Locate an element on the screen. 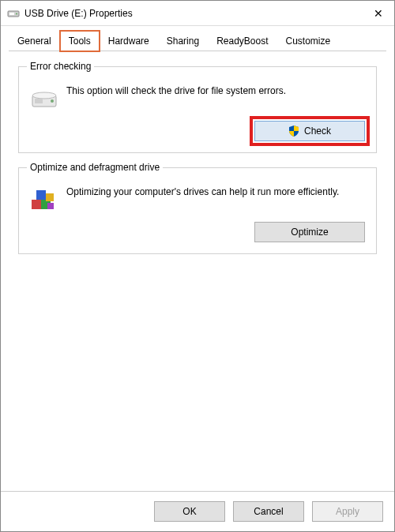 The image size is (395, 532). optimize-description: Optimizing your computer's drives can he… is located at coordinates (216, 193).